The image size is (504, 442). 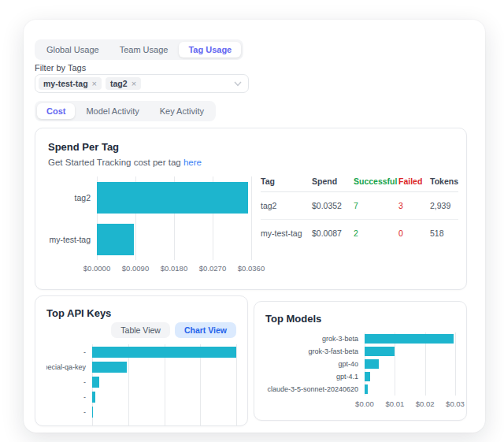 What do you see at coordinates (359, 184) in the screenshot?
I see `table-header-row: Tag Spend Successful Failed Tokens` at bounding box center [359, 184].